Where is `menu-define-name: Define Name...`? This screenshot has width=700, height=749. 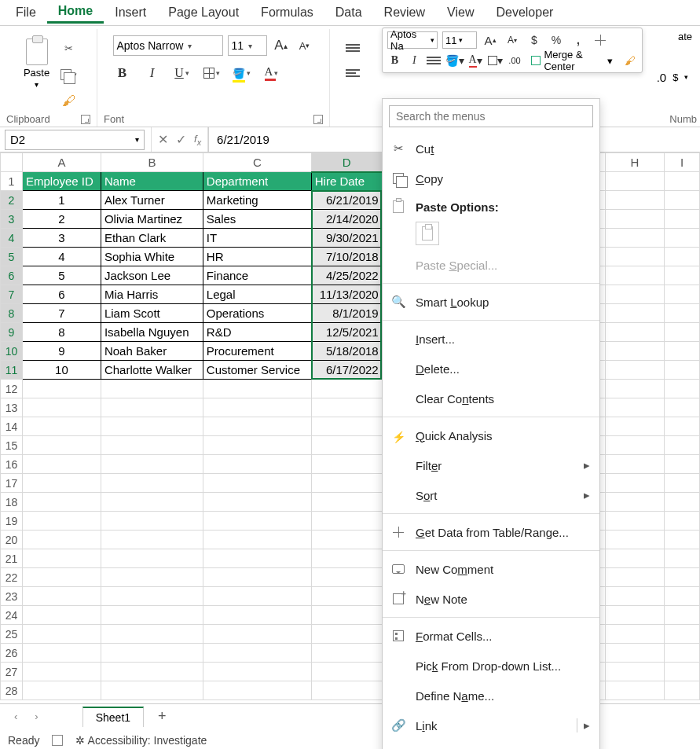 menu-define-name: Define Name... is located at coordinates (491, 690).